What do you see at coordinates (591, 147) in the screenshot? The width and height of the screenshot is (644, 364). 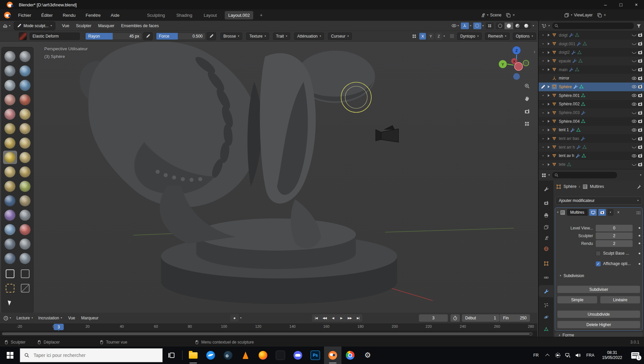 I see `outliner-row: • tent arr h` at bounding box center [591, 147].